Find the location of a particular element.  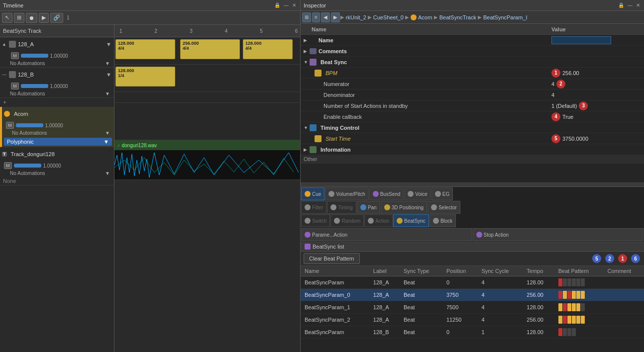

expand-info: ▶ is located at coordinates (307, 150).